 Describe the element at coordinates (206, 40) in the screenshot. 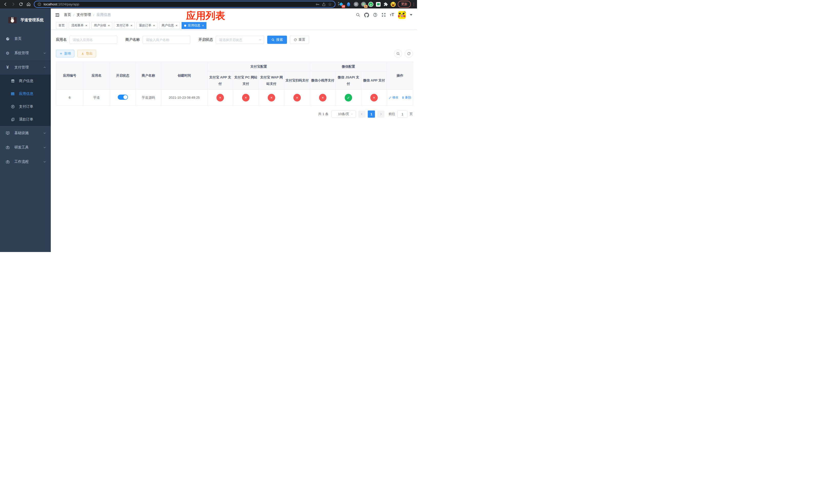

I see `status-label: 开启状态` at that location.